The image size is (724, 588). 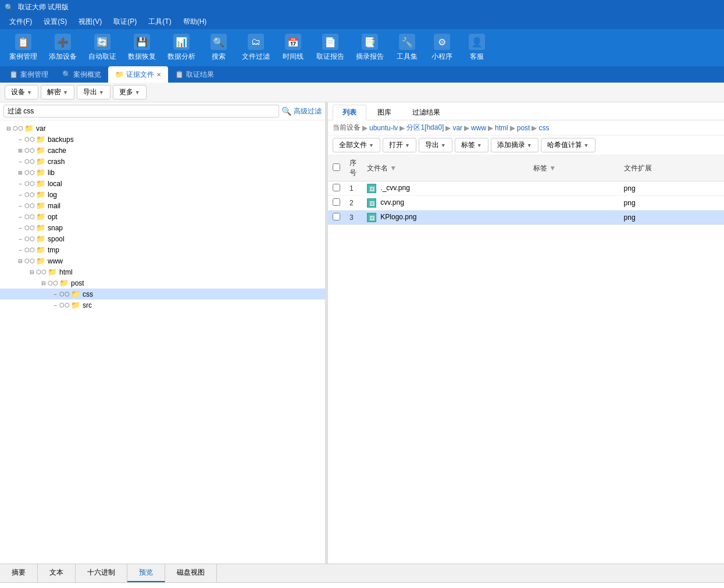 What do you see at coordinates (90, 22) in the screenshot?
I see `menu-view: 视图(V)` at bounding box center [90, 22].